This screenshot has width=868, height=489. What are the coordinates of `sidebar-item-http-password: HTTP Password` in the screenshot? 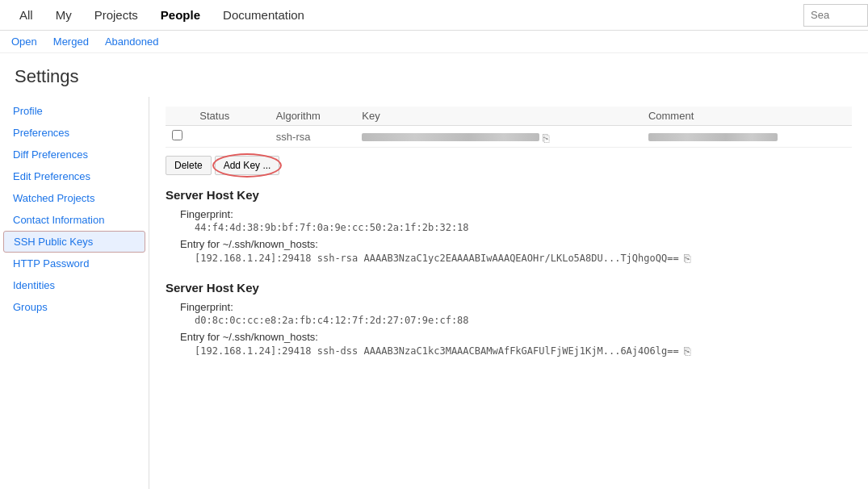 It's located at (74, 263).